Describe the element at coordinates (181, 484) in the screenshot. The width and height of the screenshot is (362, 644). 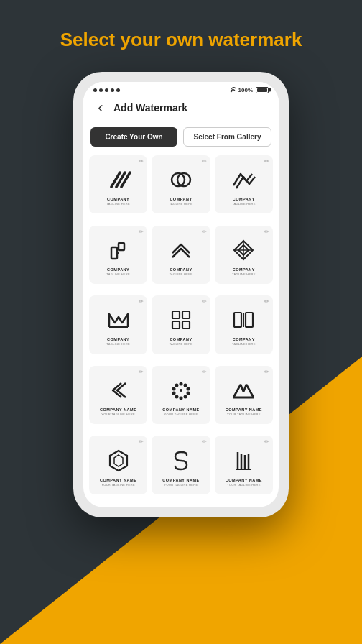
I see `logo-tagline-14: YOUR TAGLINE HERE` at that location.